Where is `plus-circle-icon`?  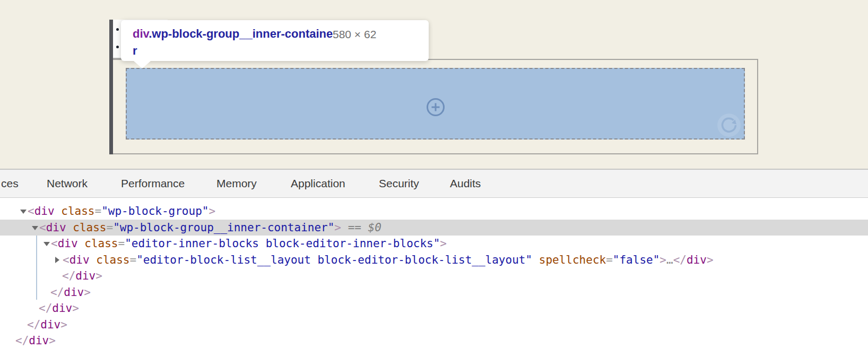
plus-circle-icon is located at coordinates (436, 107).